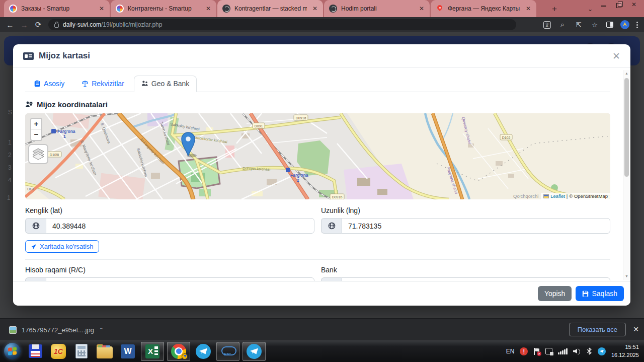  What do you see at coordinates (595, 25) in the screenshot?
I see `bookmark-star-icon: ☆` at bounding box center [595, 25].